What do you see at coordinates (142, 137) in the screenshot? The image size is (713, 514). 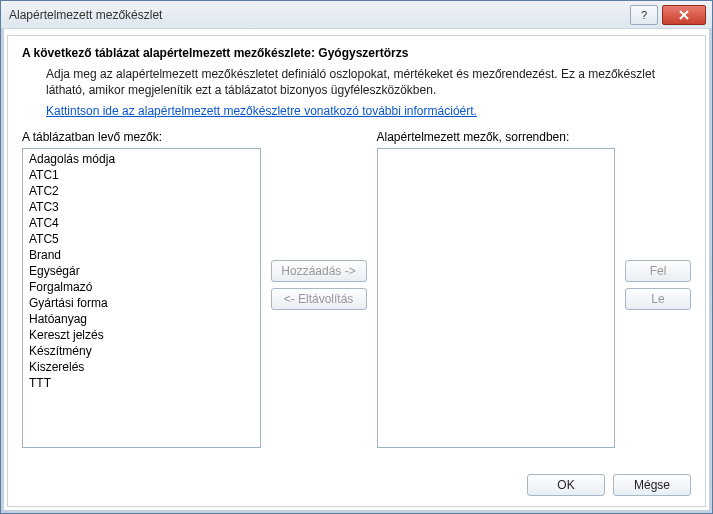 I see `available-fields-label: A táblázatban levő mezők:` at bounding box center [142, 137].